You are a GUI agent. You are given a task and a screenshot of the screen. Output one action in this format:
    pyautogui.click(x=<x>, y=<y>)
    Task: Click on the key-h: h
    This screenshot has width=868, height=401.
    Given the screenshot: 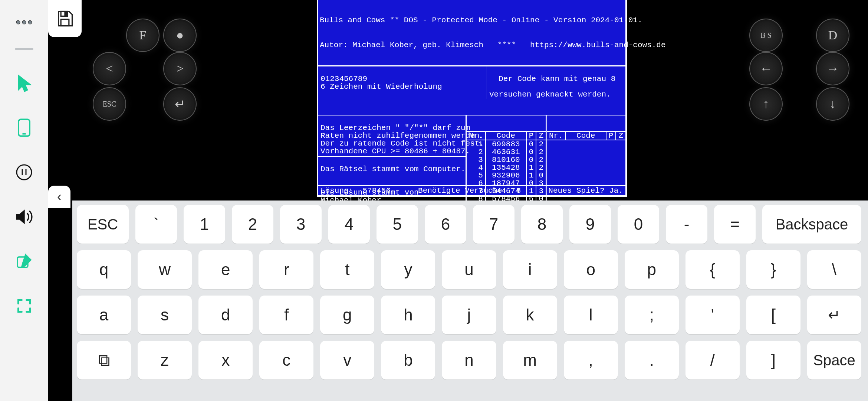 What is the action you would take?
    pyautogui.click(x=408, y=315)
    